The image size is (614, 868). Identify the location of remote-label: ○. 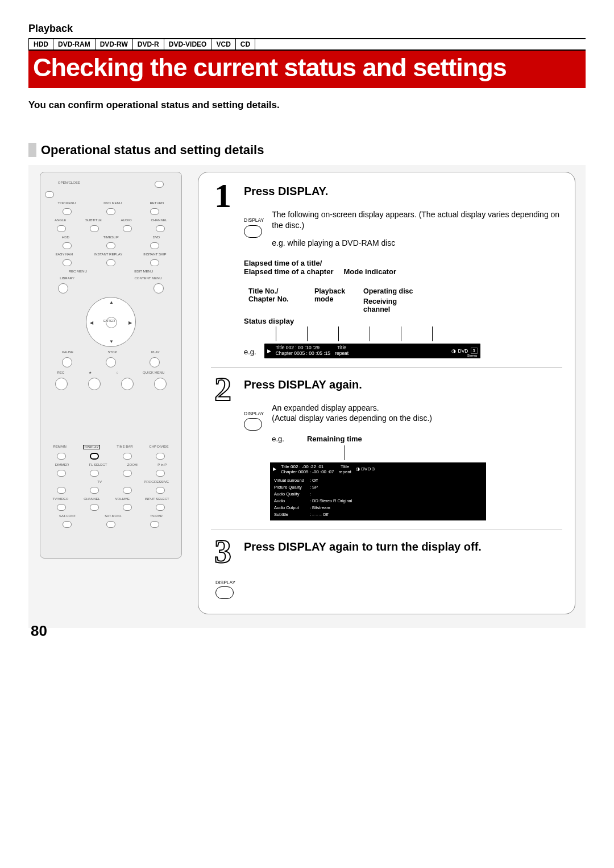
(117, 373).